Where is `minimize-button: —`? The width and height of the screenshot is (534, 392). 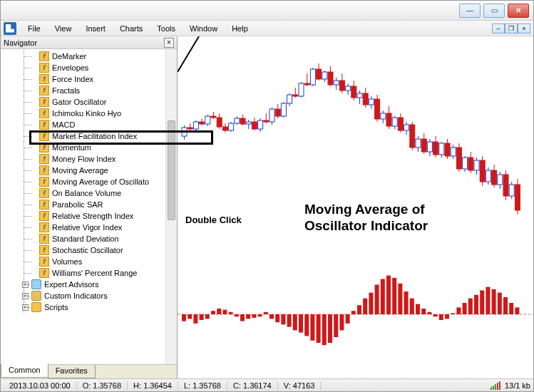 minimize-button: — is located at coordinates (470, 11).